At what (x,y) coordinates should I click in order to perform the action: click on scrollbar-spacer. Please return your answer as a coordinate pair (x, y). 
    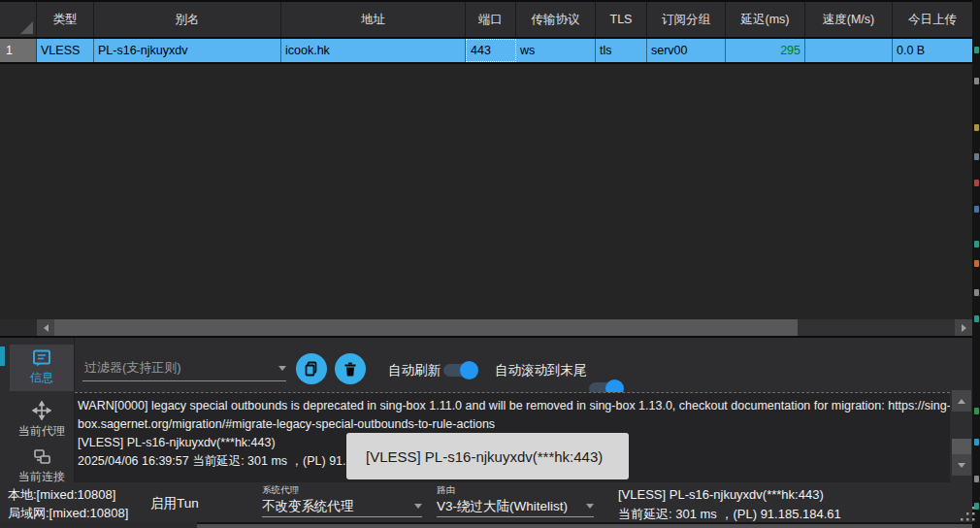
    Looking at the image, I should click on (18, 328).